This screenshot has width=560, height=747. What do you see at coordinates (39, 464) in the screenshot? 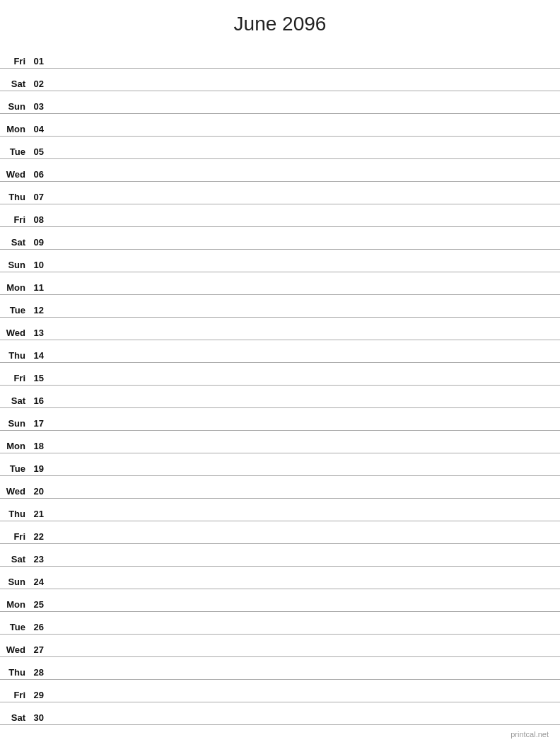
I see `day-number: 19` at bounding box center [39, 464].